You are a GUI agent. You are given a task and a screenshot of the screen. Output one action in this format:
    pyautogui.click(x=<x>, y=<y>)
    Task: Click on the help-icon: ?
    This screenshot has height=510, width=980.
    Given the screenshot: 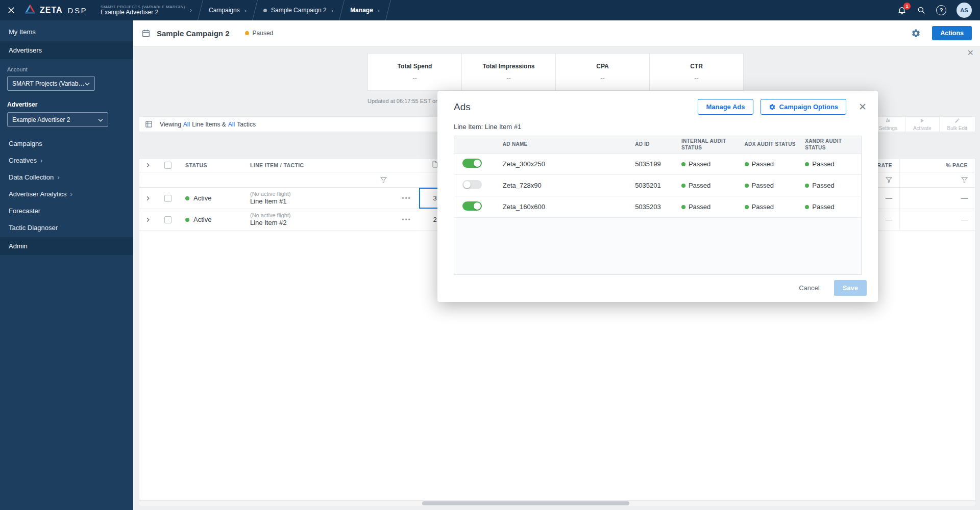 What is the action you would take?
    pyautogui.click(x=941, y=10)
    